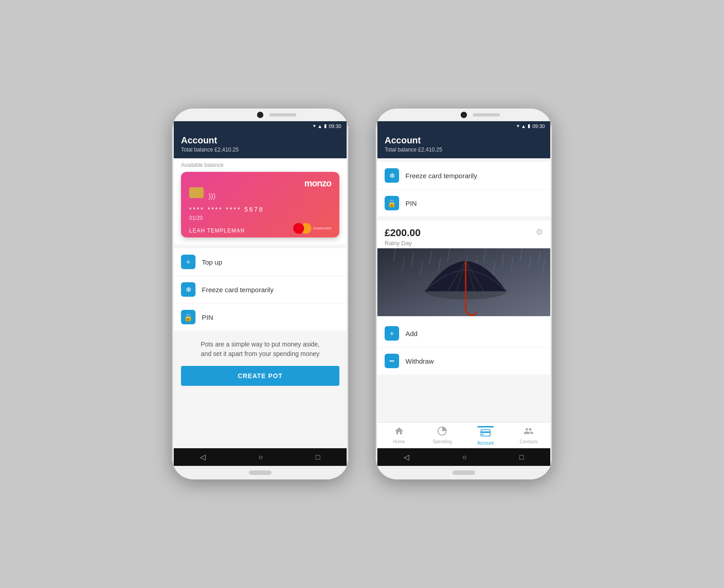 The width and height of the screenshot is (724, 588). Describe the element at coordinates (260, 140) in the screenshot. I see `header-title-left: Account` at that location.